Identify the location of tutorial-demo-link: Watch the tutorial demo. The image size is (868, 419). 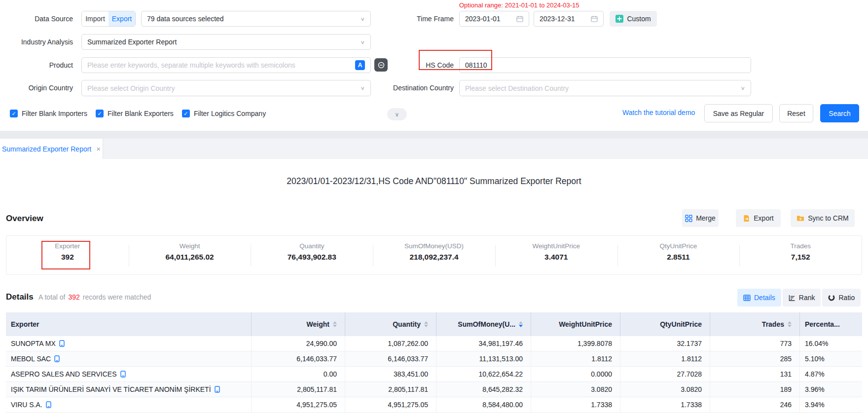
(659, 113).